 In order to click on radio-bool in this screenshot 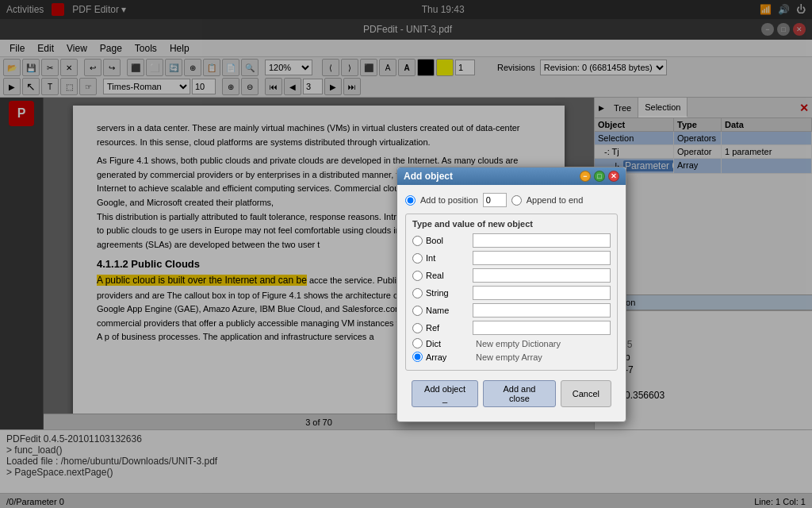, I will do `click(417, 241)`.